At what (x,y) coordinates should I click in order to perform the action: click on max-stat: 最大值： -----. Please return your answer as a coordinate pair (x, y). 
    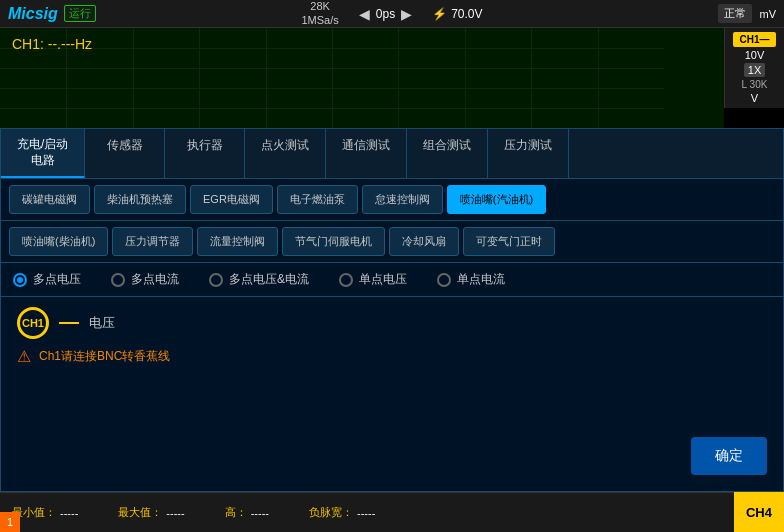
    Looking at the image, I should click on (151, 512).